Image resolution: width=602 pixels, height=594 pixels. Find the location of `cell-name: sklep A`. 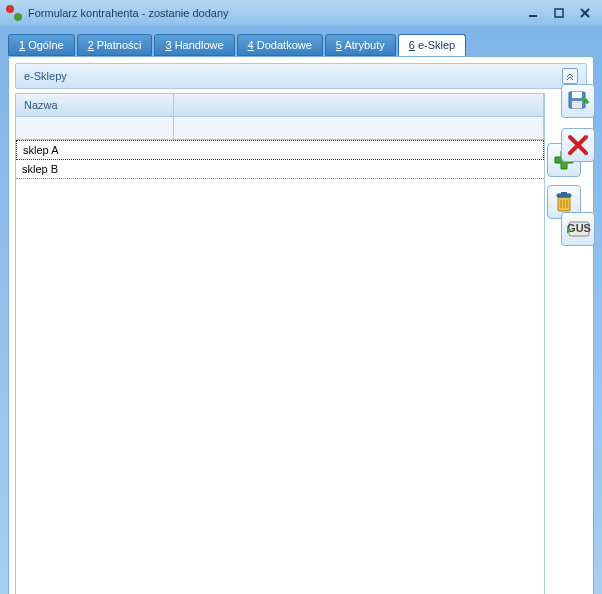

cell-name: sklep A is located at coordinates (96, 150).